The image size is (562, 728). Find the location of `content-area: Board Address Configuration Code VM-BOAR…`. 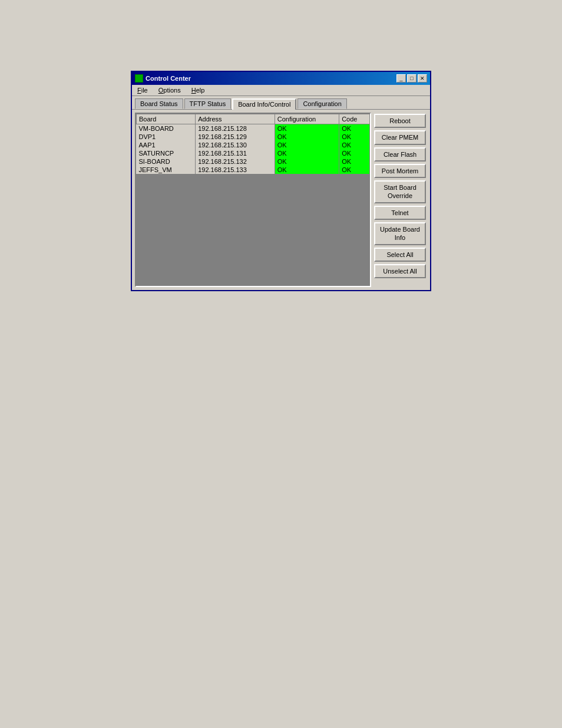

content-area: Board Address Configuration Code VM-BOAR… is located at coordinates (281, 199).